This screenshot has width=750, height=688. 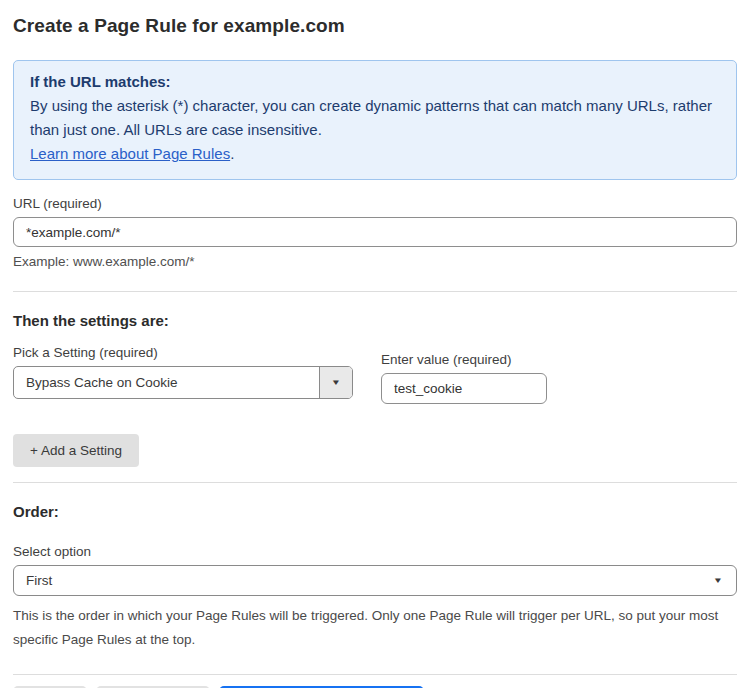 I want to click on setting-value-input, so click(x=464, y=388).